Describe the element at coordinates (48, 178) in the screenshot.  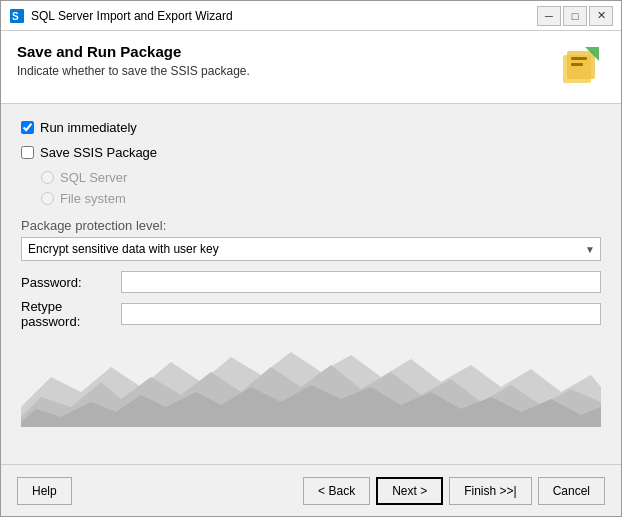
I see `sql-server-radio` at that location.